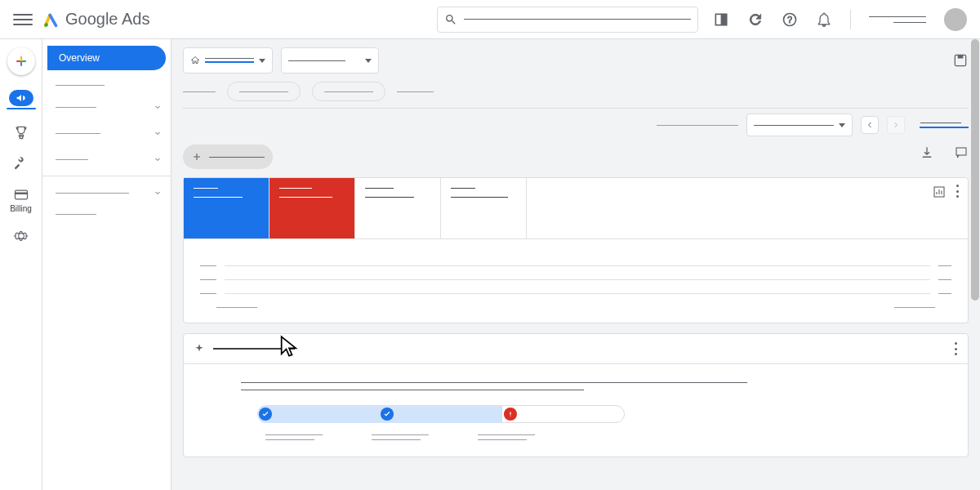 Image resolution: width=980 pixels, height=490 pixels. I want to click on download-icon, so click(927, 153).